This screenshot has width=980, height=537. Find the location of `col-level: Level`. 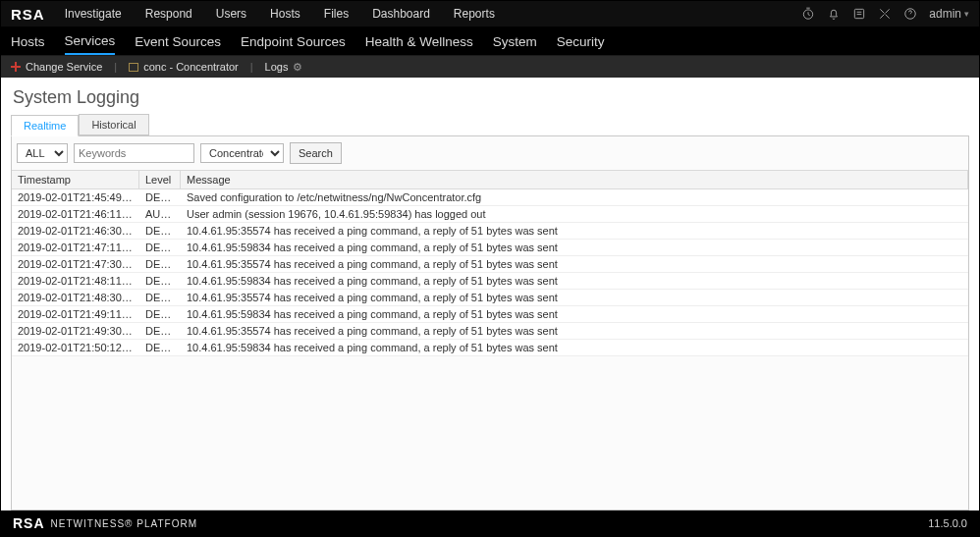

col-level: Level is located at coordinates (160, 180).